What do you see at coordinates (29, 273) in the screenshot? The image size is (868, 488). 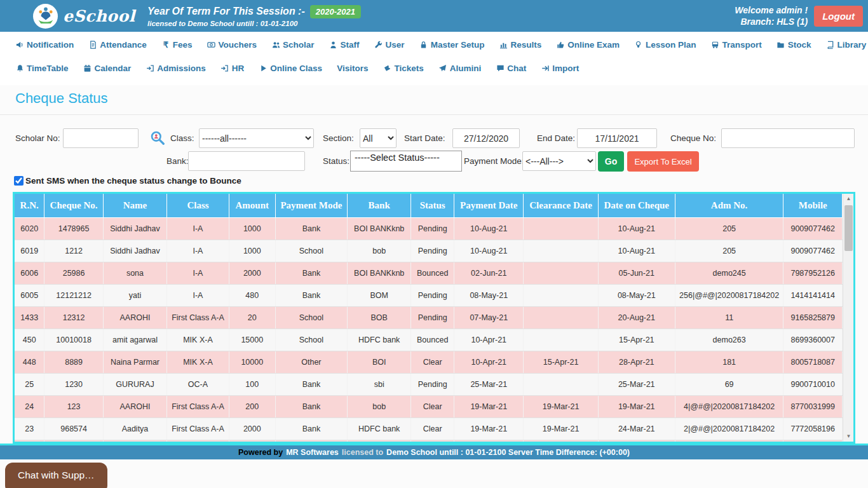 I see `table-cell: 6006` at bounding box center [29, 273].